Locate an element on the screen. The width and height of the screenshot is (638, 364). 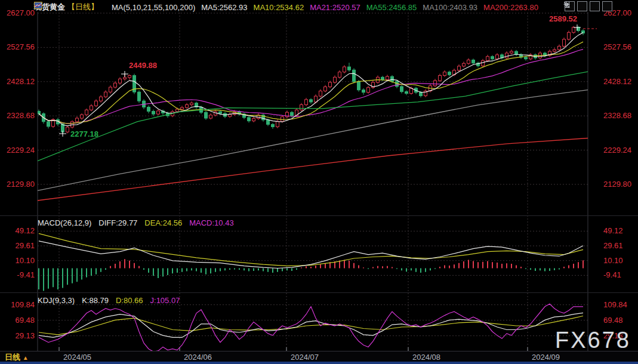
price-annotation: 2589.52 is located at coordinates (563, 19).